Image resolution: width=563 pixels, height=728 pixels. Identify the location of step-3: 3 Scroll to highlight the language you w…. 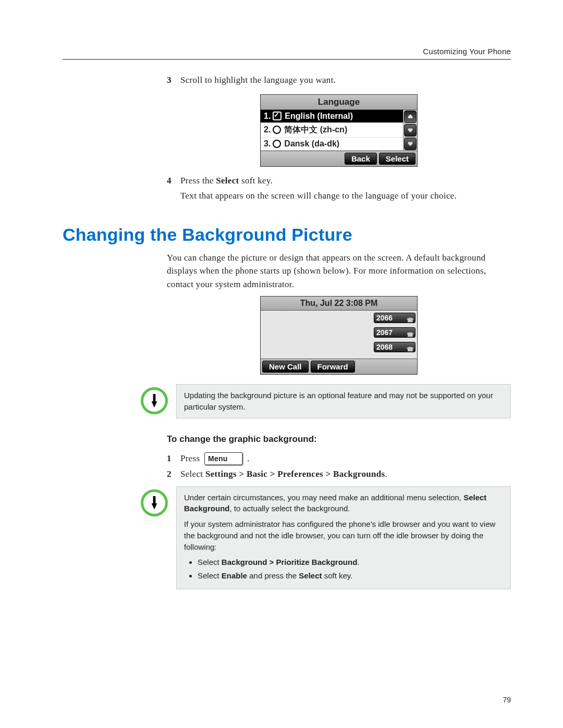
(339, 80).